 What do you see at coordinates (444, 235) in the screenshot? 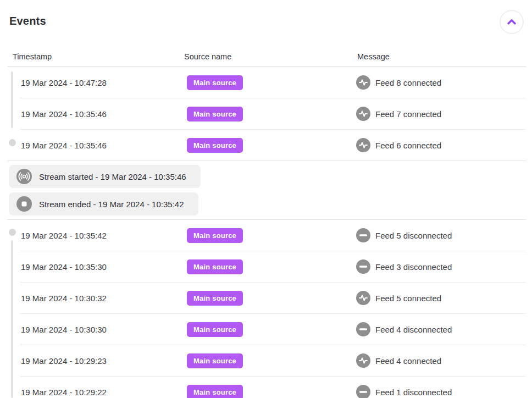
I see `message-cell: Feed 5 disconnected` at bounding box center [444, 235].